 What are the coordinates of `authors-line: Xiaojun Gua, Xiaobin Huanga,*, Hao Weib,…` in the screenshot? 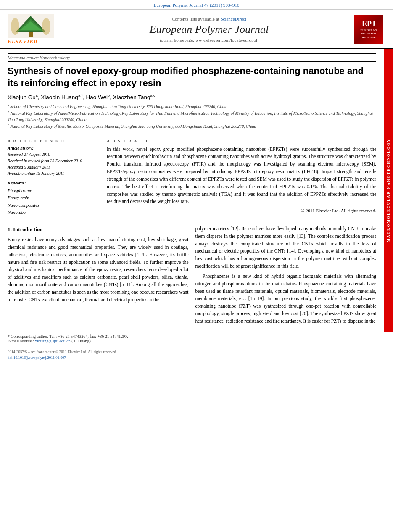 It's located at (192, 97).